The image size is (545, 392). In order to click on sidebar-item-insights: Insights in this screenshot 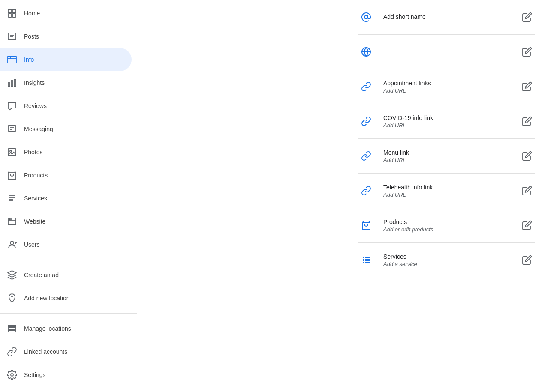, I will do `click(66, 83)`.